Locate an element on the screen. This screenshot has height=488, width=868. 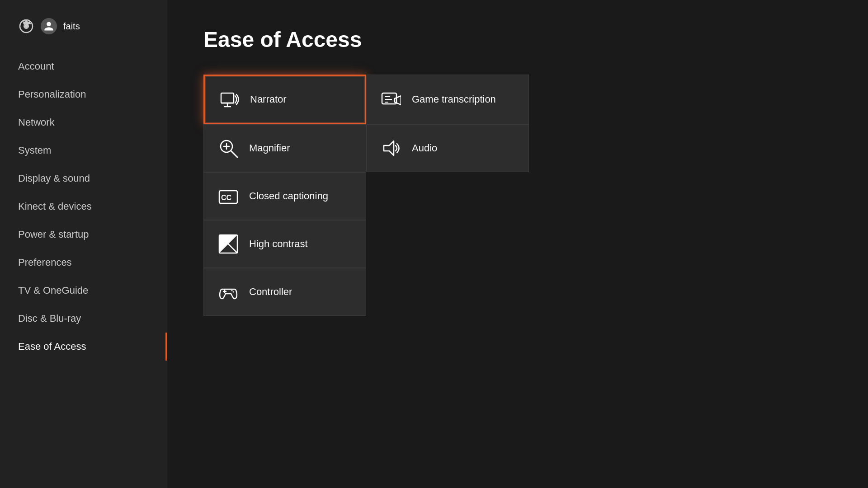
sidebar-item-display-sound: Display & sound is located at coordinates (84, 178).